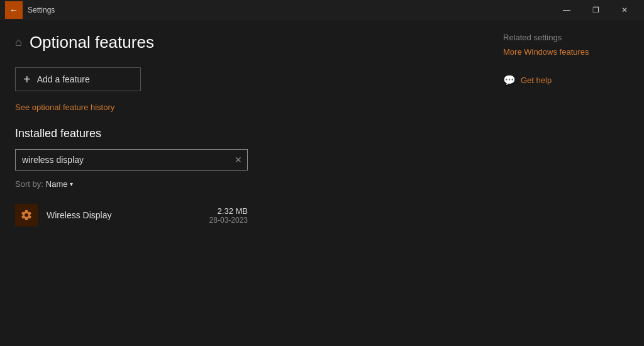 The image size is (644, 346). I want to click on titlebar-title: Settings, so click(42, 10).